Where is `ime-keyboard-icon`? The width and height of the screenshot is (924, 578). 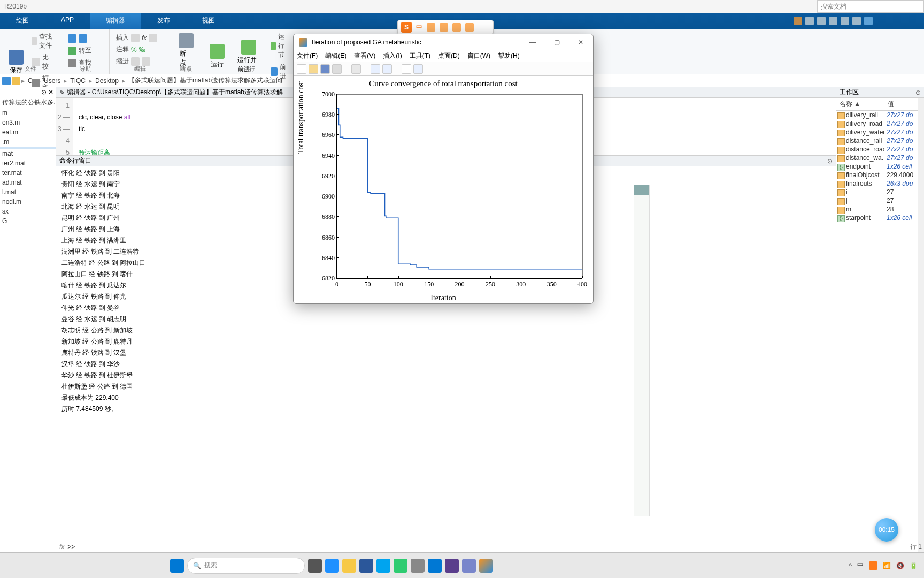 ime-keyboard-icon is located at coordinates (444, 27).